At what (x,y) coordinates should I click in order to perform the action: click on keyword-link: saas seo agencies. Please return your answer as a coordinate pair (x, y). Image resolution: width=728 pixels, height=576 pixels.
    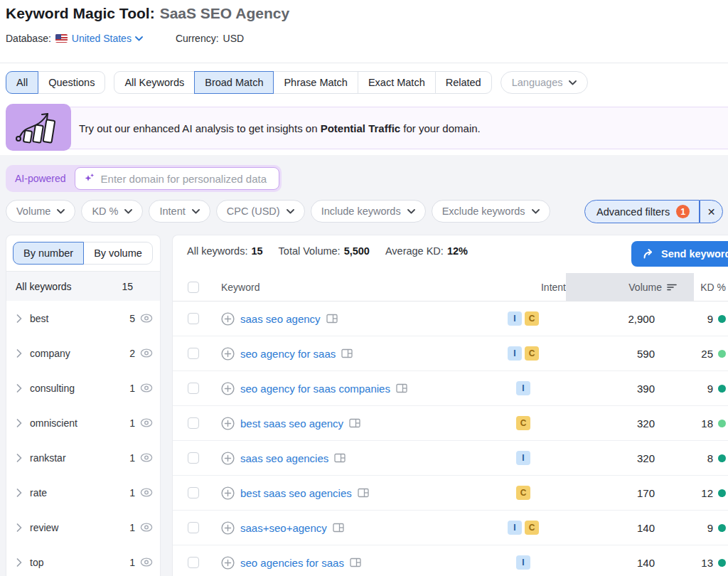
    Looking at the image, I should click on (284, 458).